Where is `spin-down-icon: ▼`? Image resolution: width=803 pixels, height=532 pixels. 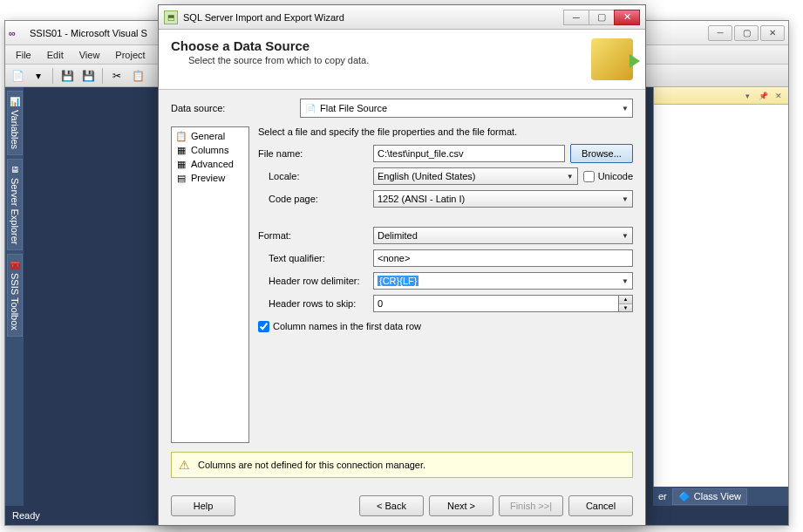
spin-down-icon: ▼ is located at coordinates (626, 309).